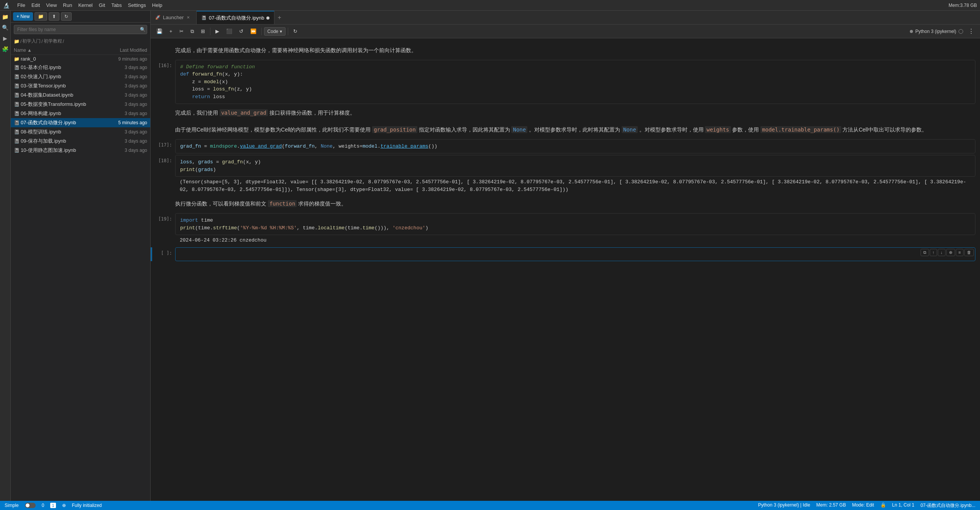 The width and height of the screenshot is (980, 510). What do you see at coordinates (171, 31) in the screenshot?
I see `add-cell-button: +` at bounding box center [171, 31].